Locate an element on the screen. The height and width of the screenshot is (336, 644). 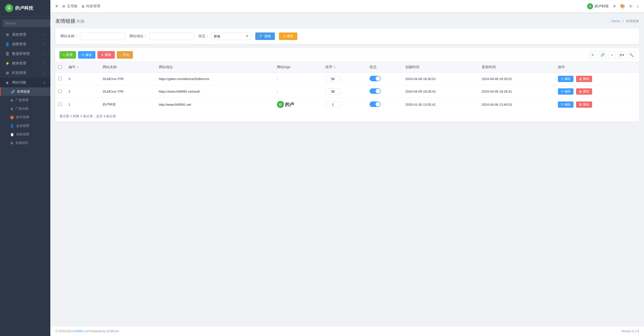
col-url: 网站地址 is located at coordinates (215, 67).